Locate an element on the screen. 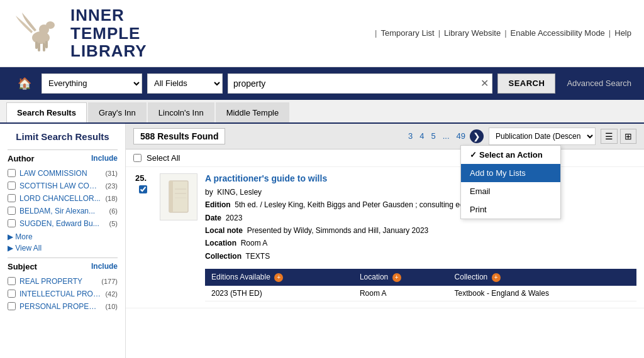 The image size is (644, 358). results-count: 588 Results Found is located at coordinates (179, 136).